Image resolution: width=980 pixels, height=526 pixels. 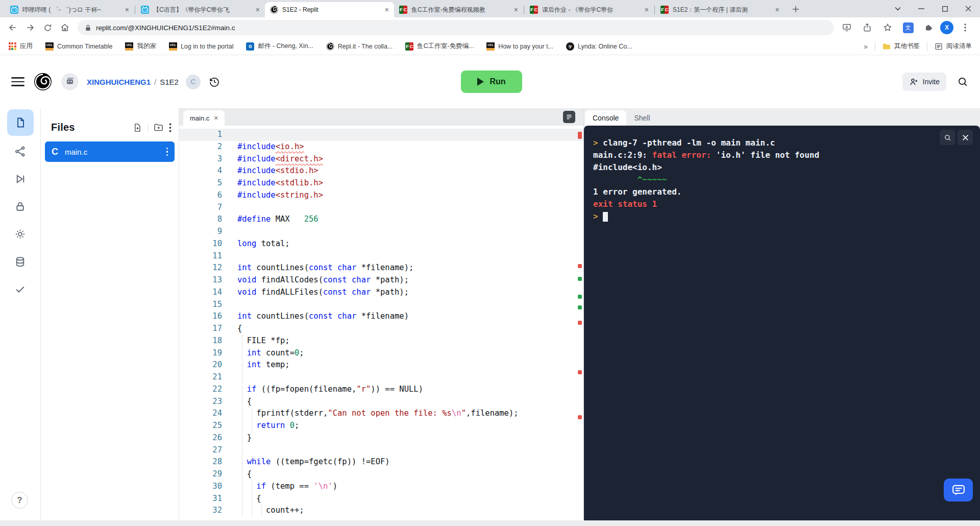 What do you see at coordinates (200, 10) in the screenshot?
I see `browser-tab: 【C语言】《带你学C带你飞×` at bounding box center [200, 10].